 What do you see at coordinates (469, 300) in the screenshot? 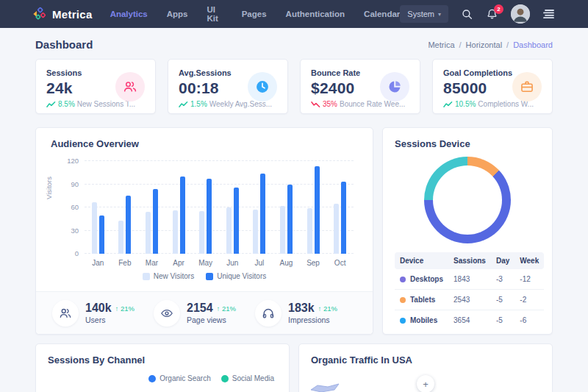
I see `table-row-tablets: Tablets 2543 -5 -2` at bounding box center [469, 300].